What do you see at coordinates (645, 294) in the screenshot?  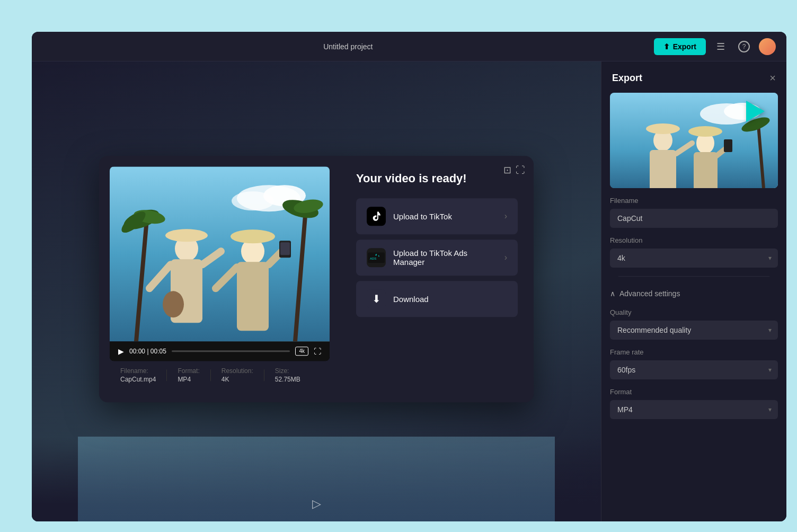 I see `advanced-settings-toggle: ∧ Advanced settings` at bounding box center [645, 294].